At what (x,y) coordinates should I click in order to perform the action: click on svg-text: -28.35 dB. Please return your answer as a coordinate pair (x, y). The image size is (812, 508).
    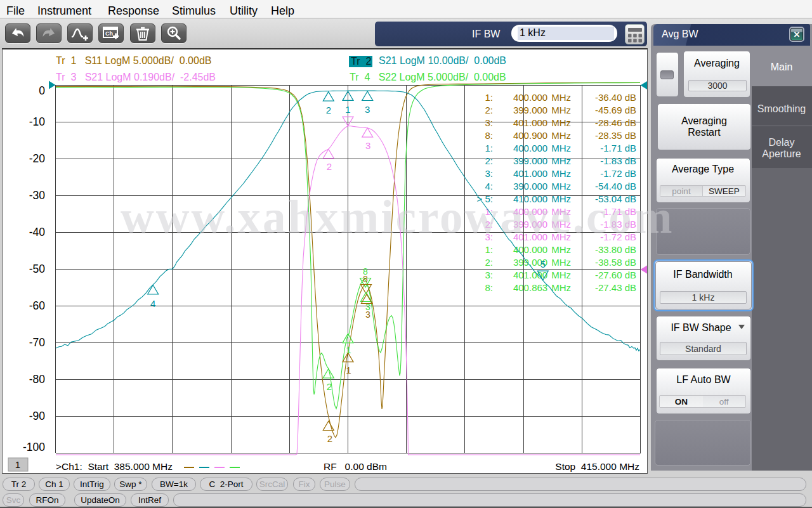
    Looking at the image, I should click on (615, 136).